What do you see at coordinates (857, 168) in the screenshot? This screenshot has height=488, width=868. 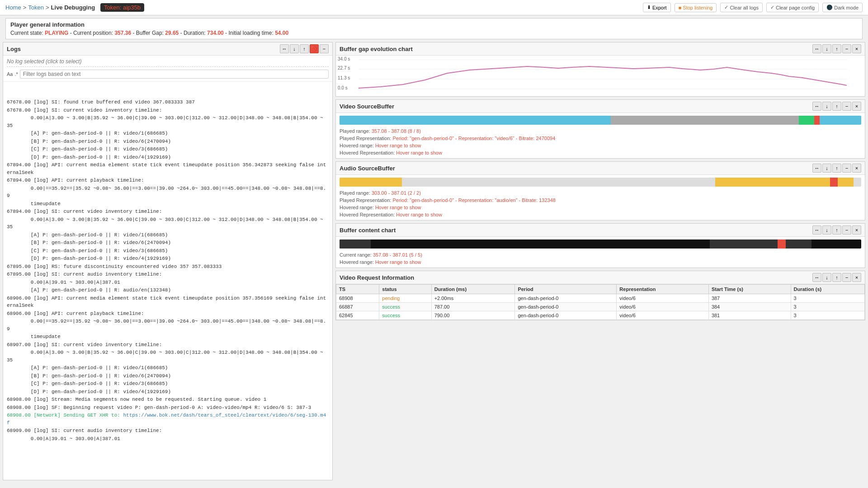 I see `asb-close-btn: ×` at bounding box center [857, 168].